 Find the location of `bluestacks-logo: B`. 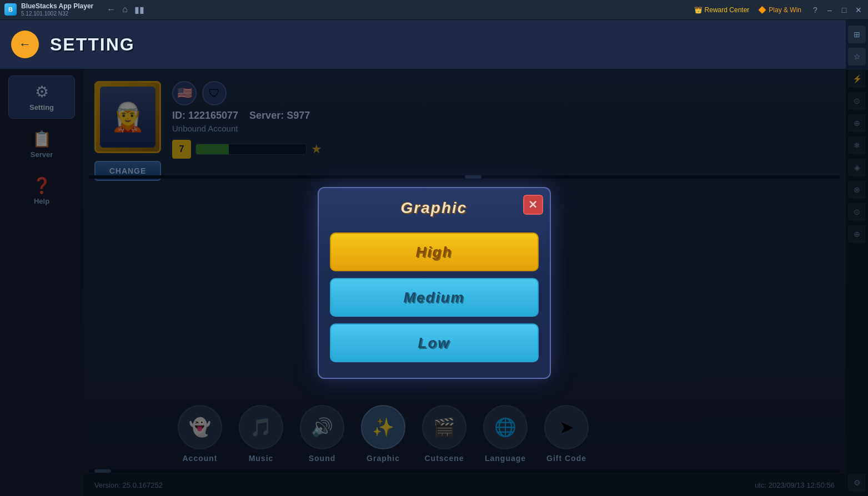

bluestacks-logo: B is located at coordinates (11, 9).